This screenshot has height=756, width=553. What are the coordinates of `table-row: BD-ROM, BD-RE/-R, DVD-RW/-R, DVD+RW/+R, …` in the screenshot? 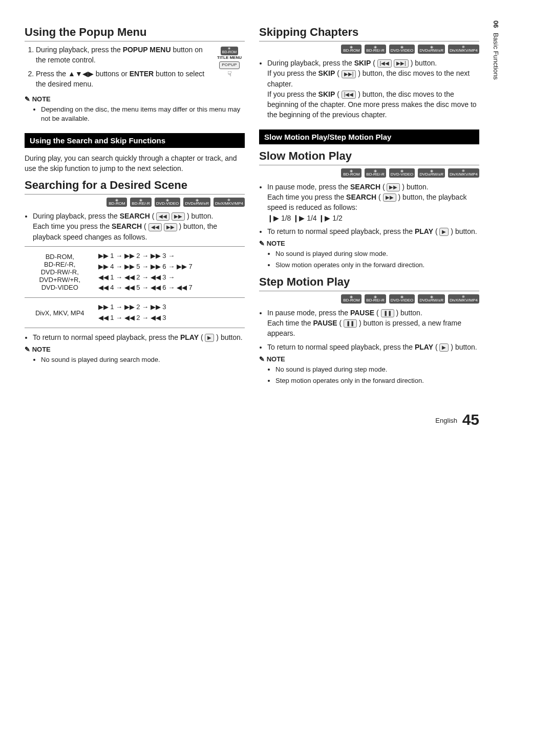 It's located at (135, 272).